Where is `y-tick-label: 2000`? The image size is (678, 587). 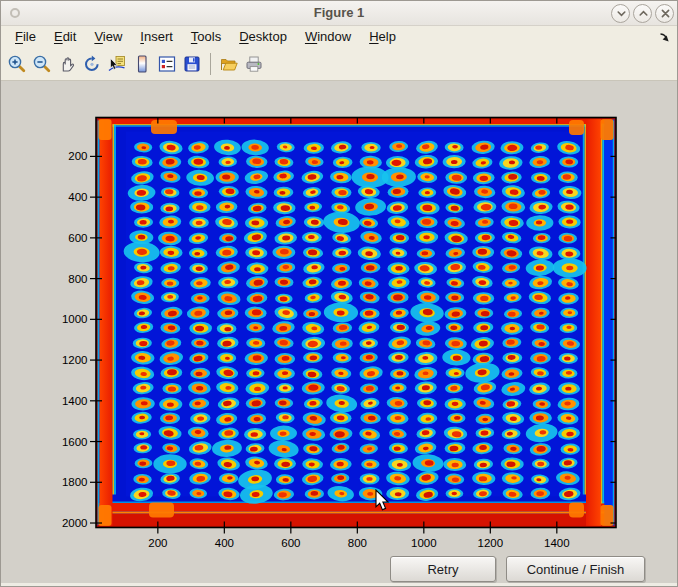
y-tick-label: 2000 is located at coordinates (75, 523).